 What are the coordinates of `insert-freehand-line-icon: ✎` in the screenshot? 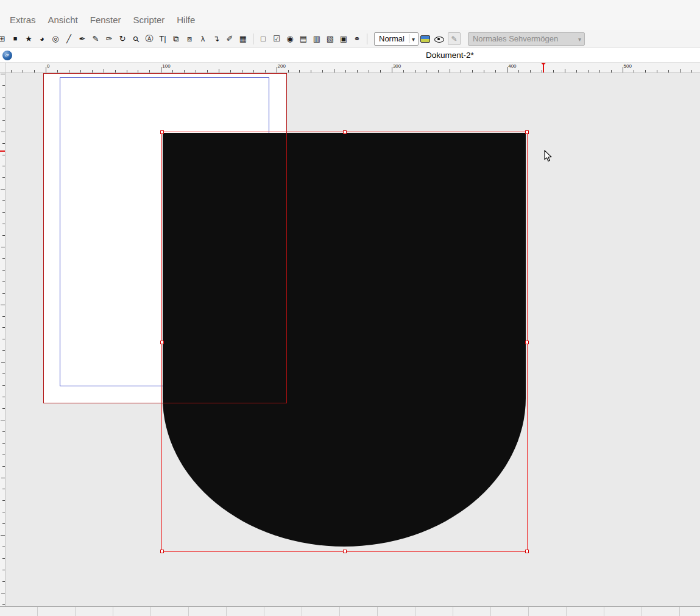 It's located at (96, 39).